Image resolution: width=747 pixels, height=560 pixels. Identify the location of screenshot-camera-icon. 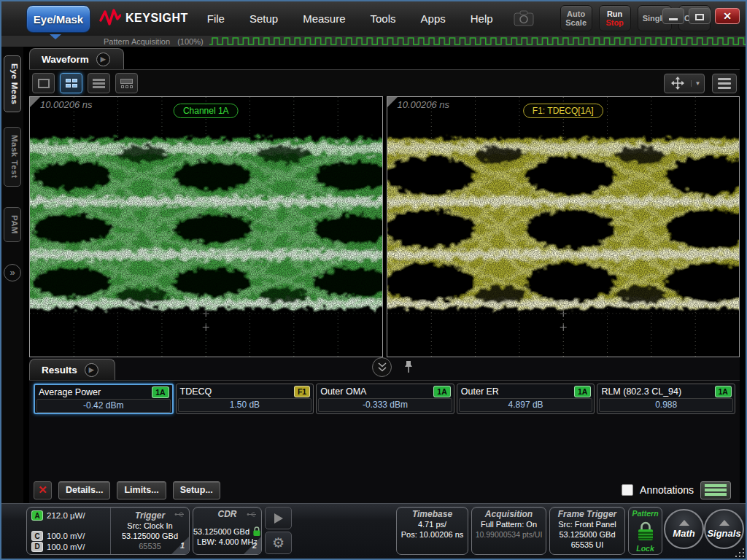
(524, 18).